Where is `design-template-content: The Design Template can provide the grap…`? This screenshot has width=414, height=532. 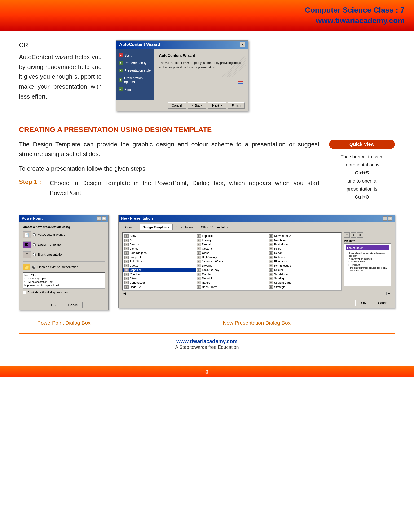
design-template-content: The Design Template can provide the grap… is located at coordinates (207, 172).